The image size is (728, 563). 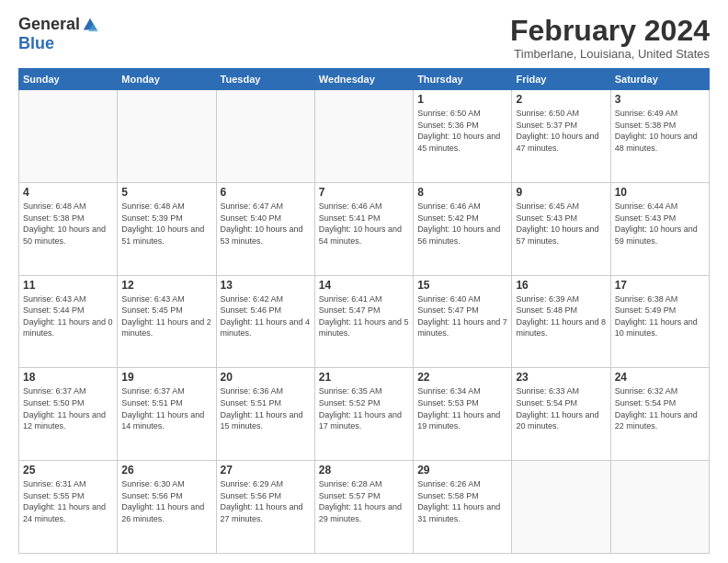 What do you see at coordinates (561, 322) in the screenshot?
I see `calendar-cell: 16Sunrise: 6:39 AM Sunset: 5:48 PM Dayli…` at bounding box center [561, 322].